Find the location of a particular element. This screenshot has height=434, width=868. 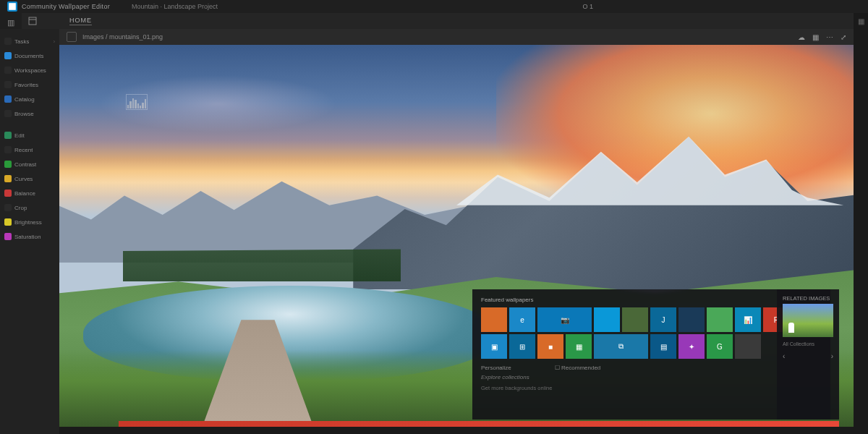

menubar: HOME is located at coordinates (434, 21).